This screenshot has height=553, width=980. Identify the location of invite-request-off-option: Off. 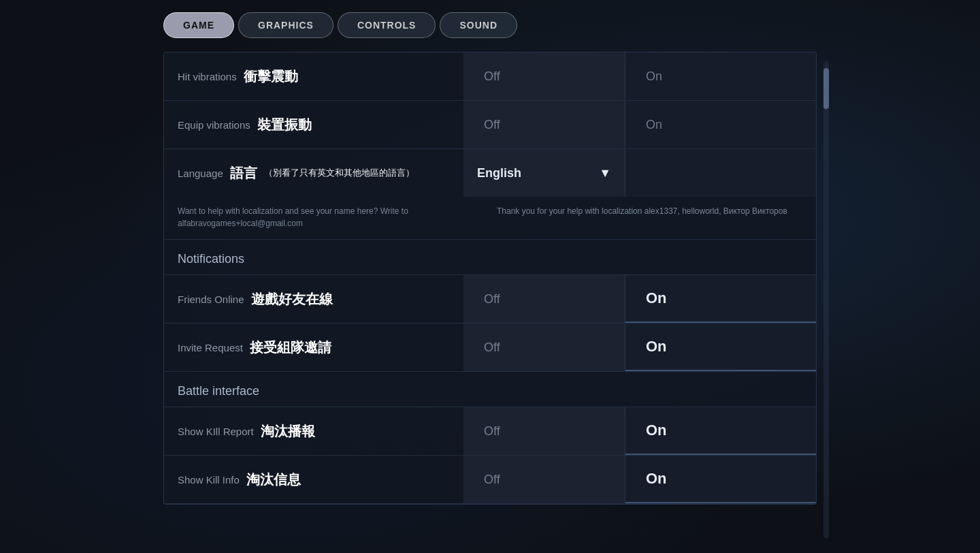
(544, 347).